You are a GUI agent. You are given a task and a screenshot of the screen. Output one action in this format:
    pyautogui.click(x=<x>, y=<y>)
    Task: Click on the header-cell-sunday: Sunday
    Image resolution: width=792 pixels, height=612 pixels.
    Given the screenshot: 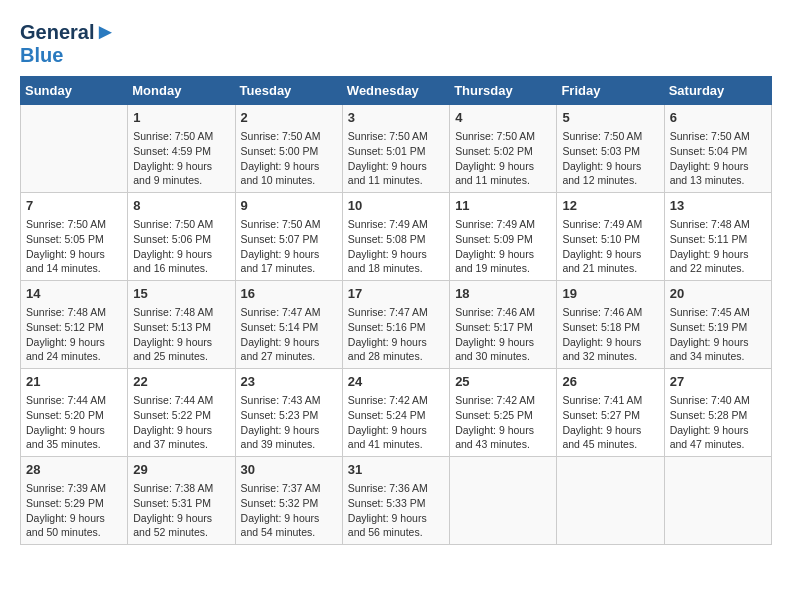 What is the action you would take?
    pyautogui.click(x=74, y=91)
    